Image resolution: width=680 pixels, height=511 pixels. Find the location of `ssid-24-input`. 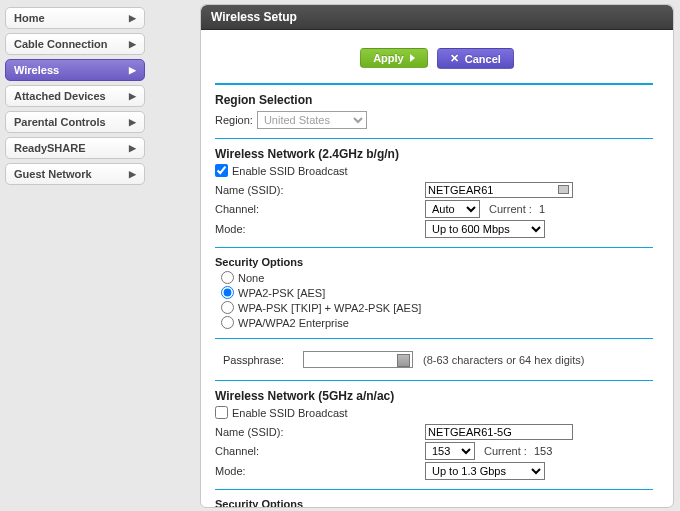

ssid-24-input is located at coordinates (499, 190).